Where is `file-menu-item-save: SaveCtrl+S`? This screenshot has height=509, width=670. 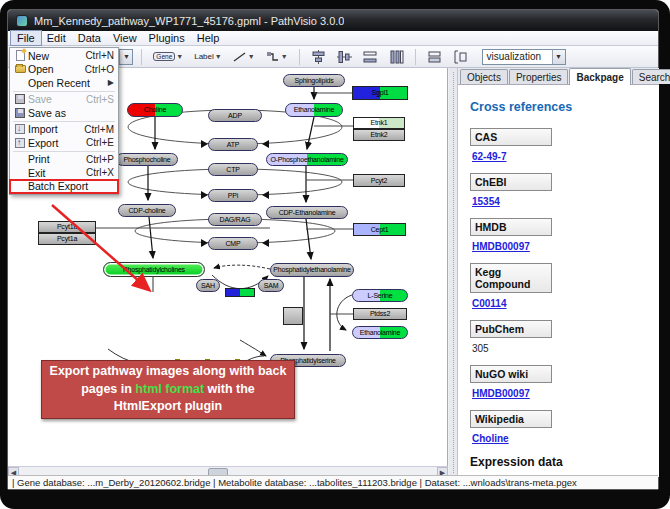
file-menu-item-save: SaveCtrl+S is located at coordinates (64, 100).